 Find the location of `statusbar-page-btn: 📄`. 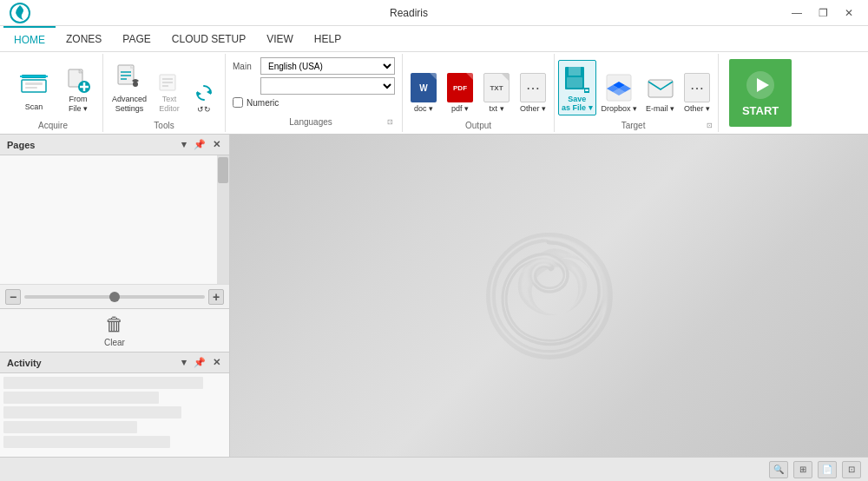

statusbar-page-btn: 📄 is located at coordinates (827, 470).